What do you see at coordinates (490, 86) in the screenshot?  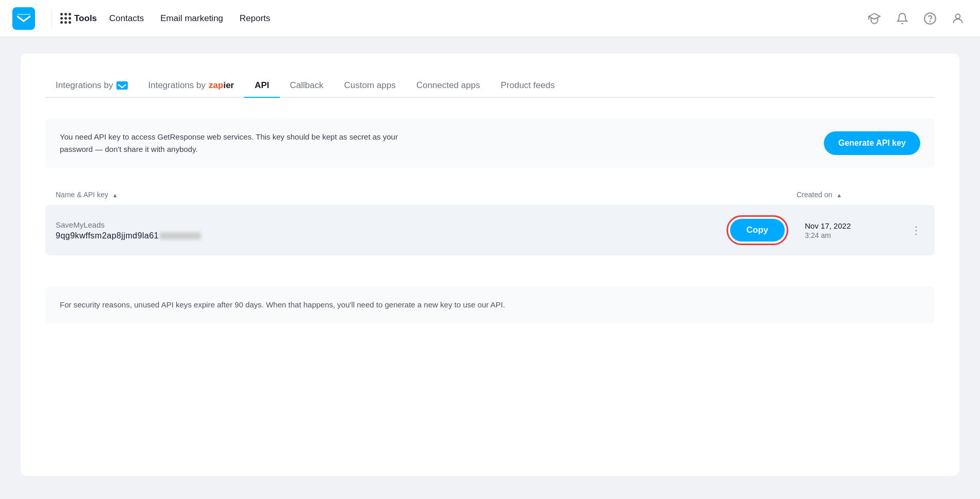 I see `tabs: Integrations by Integrations by zapier A…` at bounding box center [490, 86].